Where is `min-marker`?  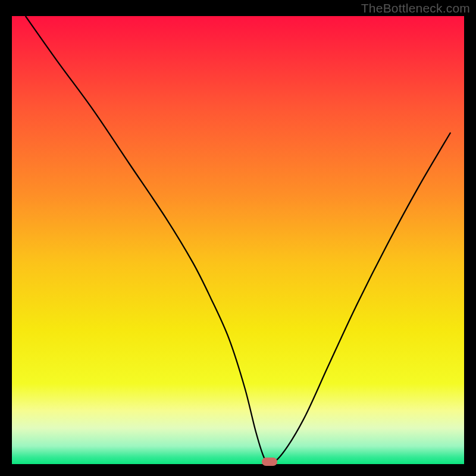
min-marker is located at coordinates (270, 462).